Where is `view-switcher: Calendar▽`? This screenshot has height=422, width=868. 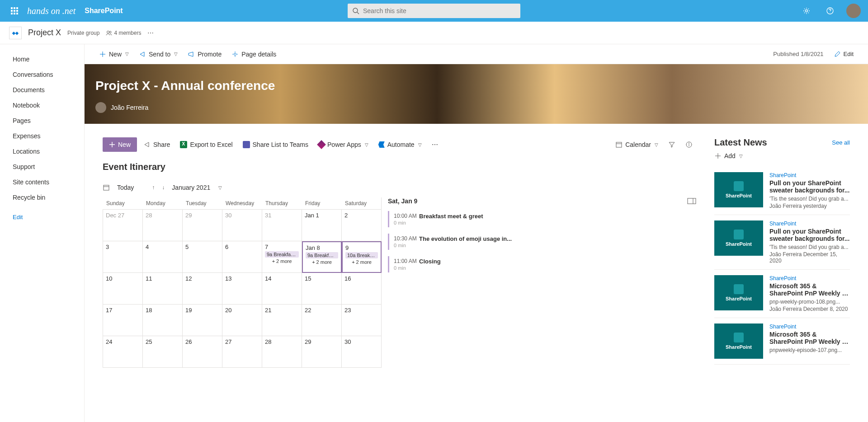 view-switcher: Calendar▽ is located at coordinates (637, 145).